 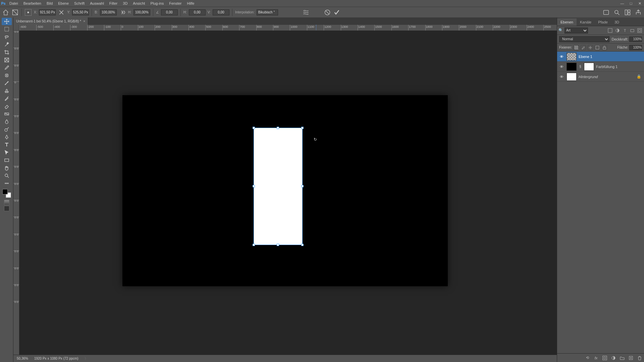 I want to click on lock-all-icon, so click(x=604, y=48).